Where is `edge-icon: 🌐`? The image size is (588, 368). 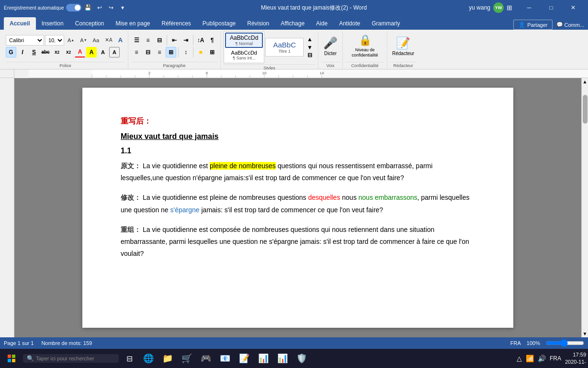 edge-icon: 🌐 is located at coordinates (148, 358).